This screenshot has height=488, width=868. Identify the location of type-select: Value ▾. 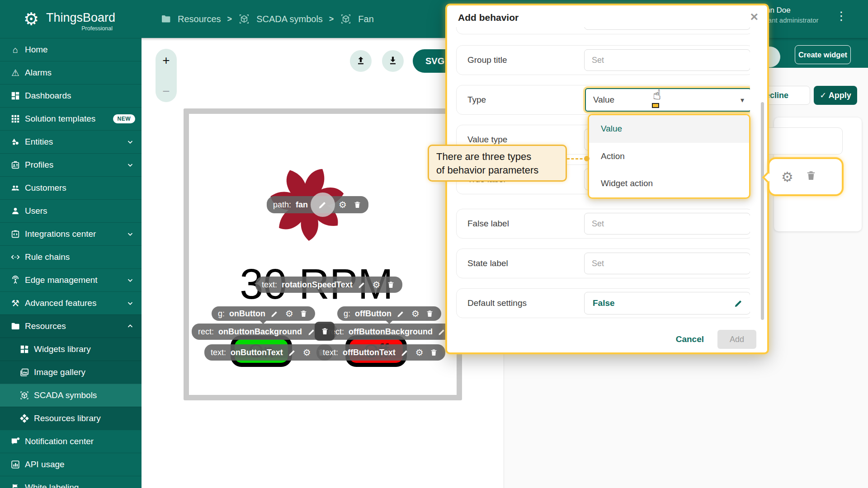
(667, 100).